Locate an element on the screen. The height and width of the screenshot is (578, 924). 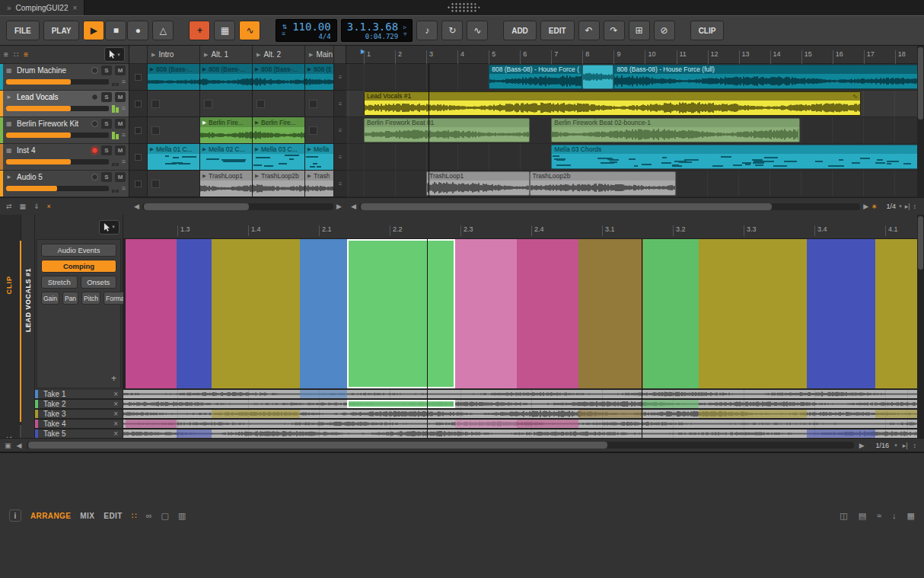
play-menu-button: PLAY is located at coordinates (62, 30).